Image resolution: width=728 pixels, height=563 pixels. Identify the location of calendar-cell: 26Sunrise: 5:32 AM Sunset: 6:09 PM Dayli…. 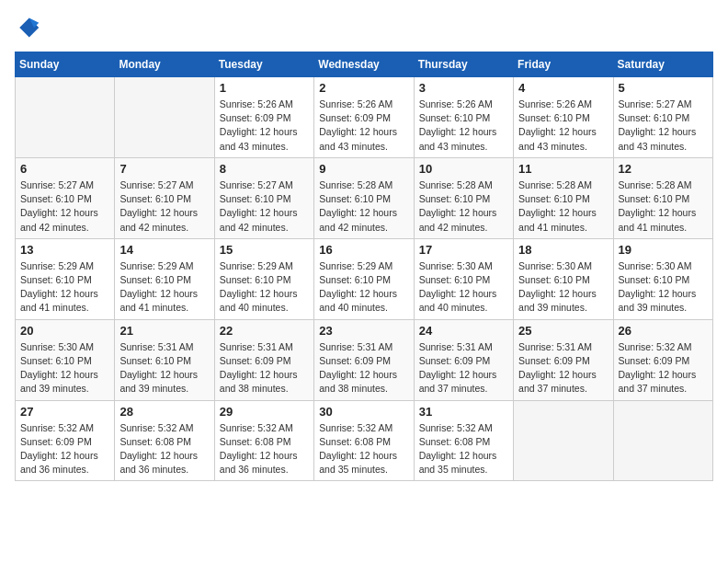
(663, 360).